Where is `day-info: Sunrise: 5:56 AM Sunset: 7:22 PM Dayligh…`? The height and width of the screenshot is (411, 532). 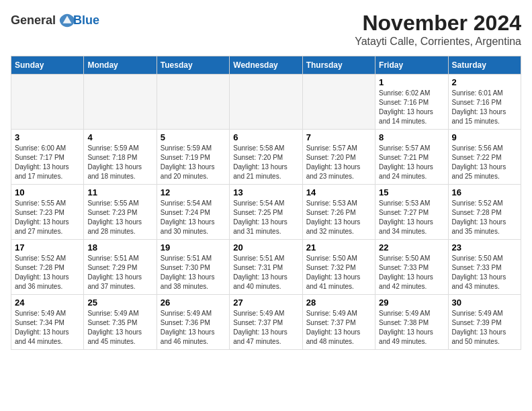
day-info: Sunrise: 5:56 AM Sunset: 7:22 PM Dayligh… is located at coordinates (485, 163).